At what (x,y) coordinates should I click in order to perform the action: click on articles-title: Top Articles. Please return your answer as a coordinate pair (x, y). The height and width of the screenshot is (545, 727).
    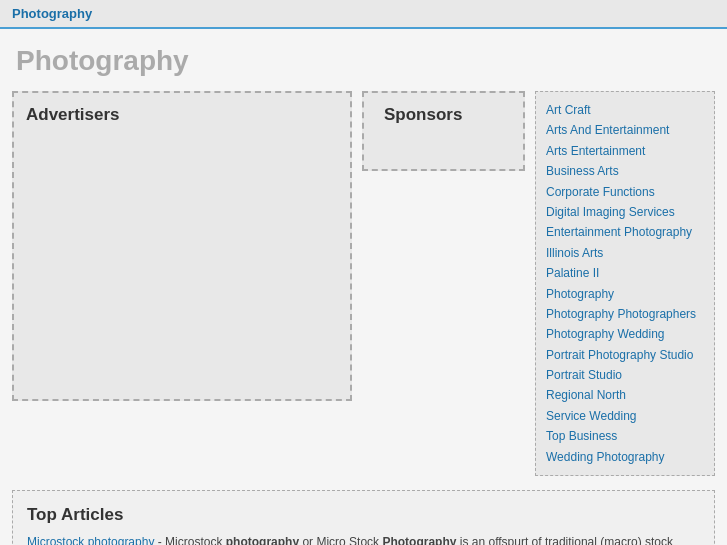
    Looking at the image, I should click on (364, 515).